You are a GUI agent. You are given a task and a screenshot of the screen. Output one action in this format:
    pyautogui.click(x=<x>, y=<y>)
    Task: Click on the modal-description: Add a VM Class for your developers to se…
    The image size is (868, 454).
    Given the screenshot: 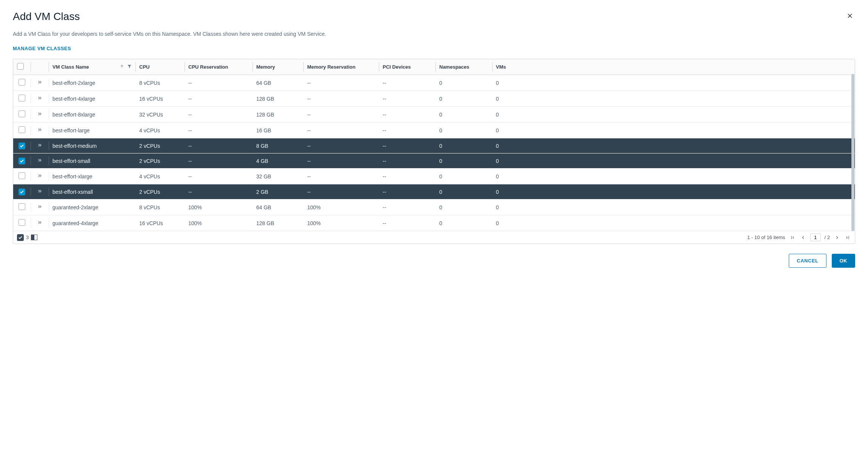 What is the action you would take?
    pyautogui.click(x=434, y=34)
    